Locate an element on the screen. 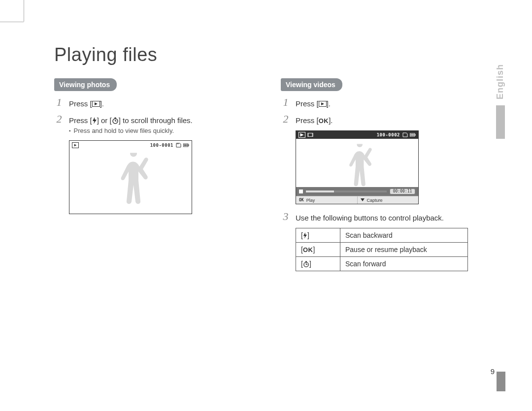 Image resolution: width=532 pixels, height=411 pixels. control-key-cell: [OK] is located at coordinates (318, 250).